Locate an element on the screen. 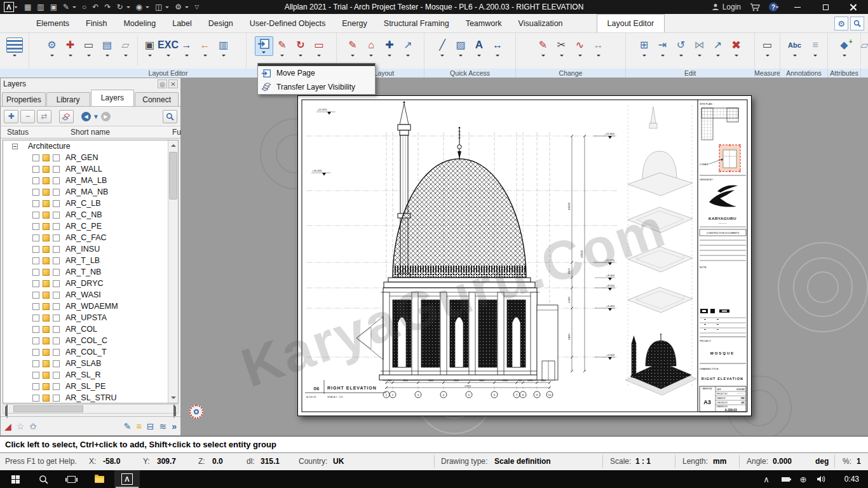 The image size is (868, 488). page-setup-button: ▭ is located at coordinates (89, 47).